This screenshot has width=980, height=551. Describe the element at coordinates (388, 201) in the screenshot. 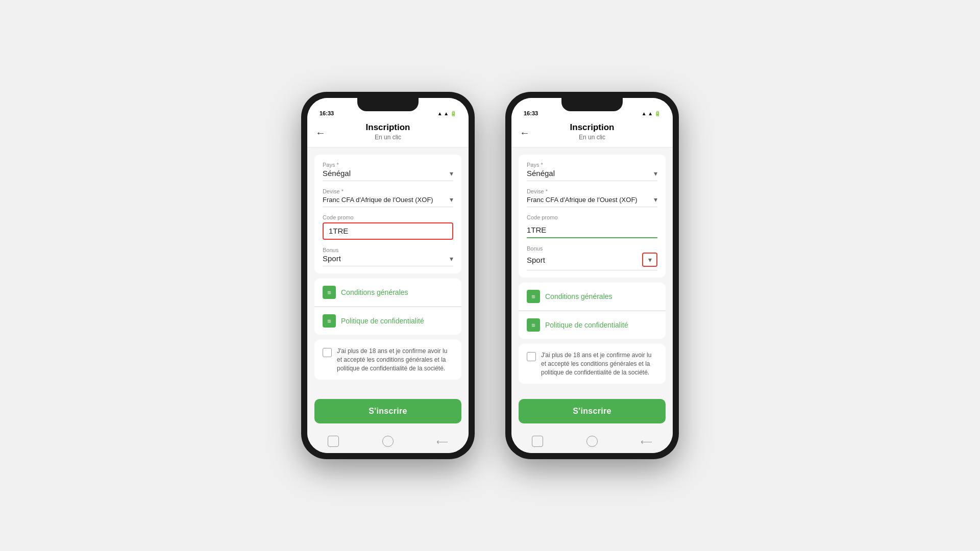

I see `devise-row-1: Franc CFA d'Afrique de l'Ouest (XOF) ▾` at that location.